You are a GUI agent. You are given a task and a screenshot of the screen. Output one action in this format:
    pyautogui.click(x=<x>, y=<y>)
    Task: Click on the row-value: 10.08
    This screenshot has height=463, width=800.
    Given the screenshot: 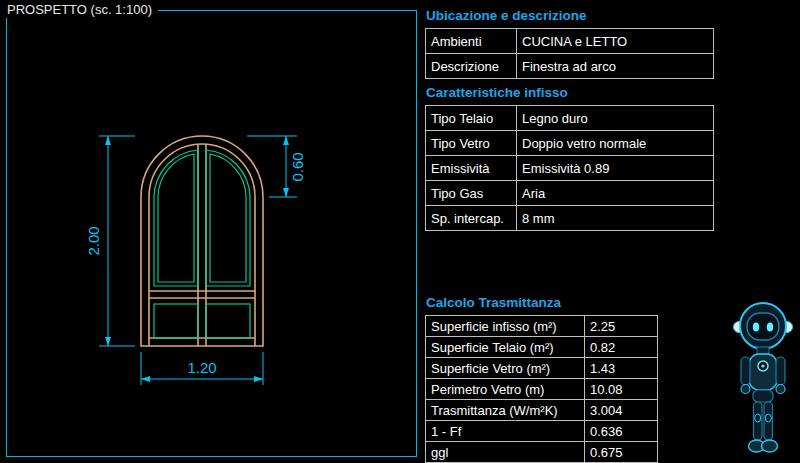 What is the action you would take?
    pyautogui.click(x=622, y=390)
    